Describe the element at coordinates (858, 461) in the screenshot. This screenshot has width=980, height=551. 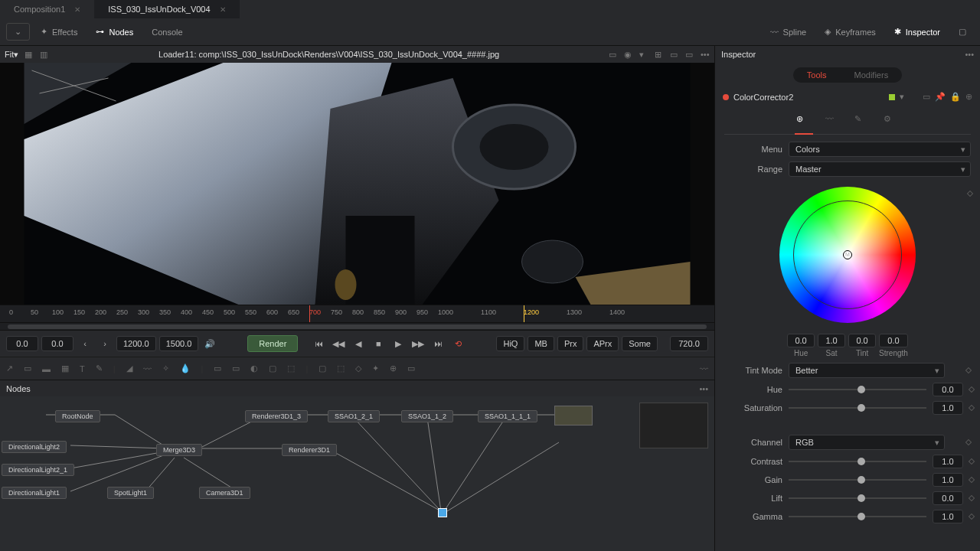
I see `contrast-slider` at that location.